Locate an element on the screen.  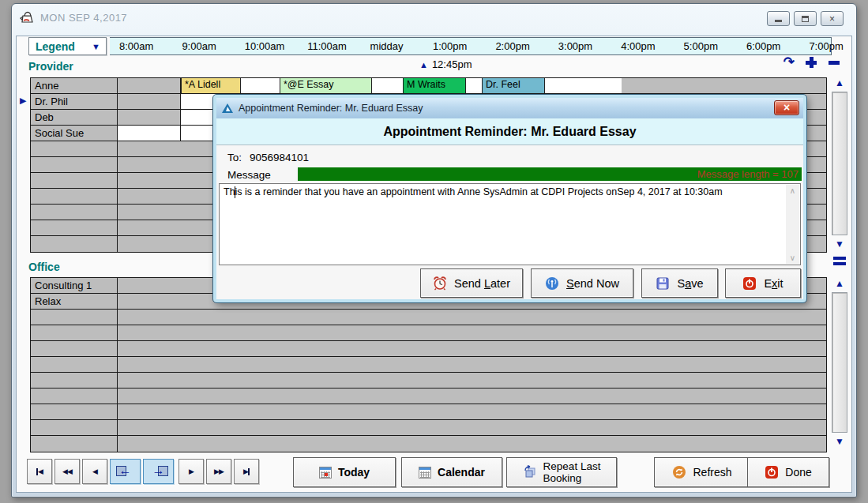
nav-previous-button: ◀ is located at coordinates (95, 471).